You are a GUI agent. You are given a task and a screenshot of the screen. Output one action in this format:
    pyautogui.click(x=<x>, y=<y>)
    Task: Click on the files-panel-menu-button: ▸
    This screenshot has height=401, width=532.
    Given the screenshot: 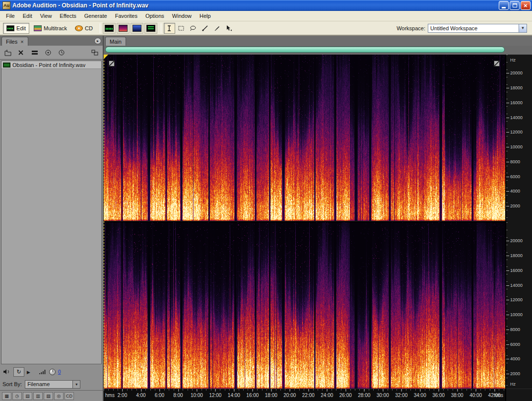 What is the action you would take?
    pyautogui.click(x=98, y=41)
    